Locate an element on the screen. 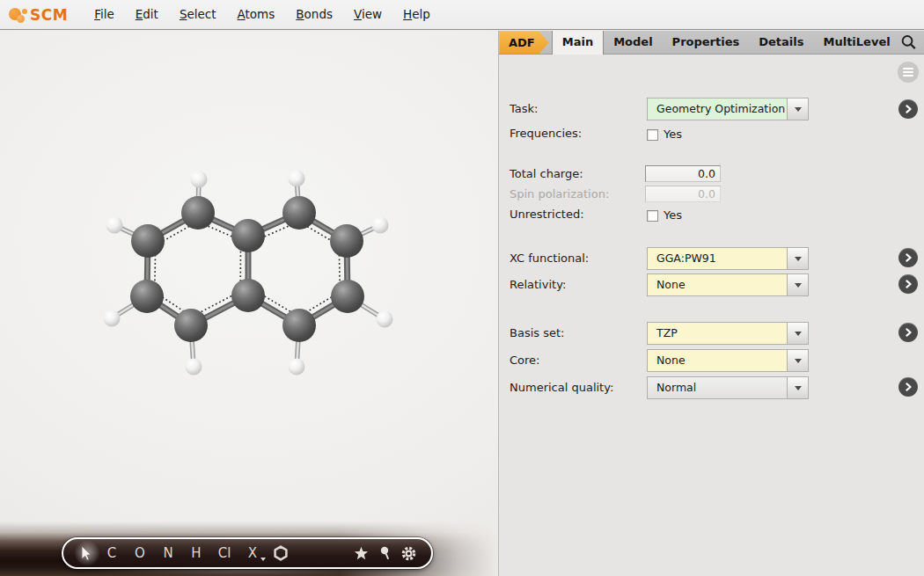 The width and height of the screenshot is (924, 576). numerical-quality-dropdown-arrow is located at coordinates (797, 388).